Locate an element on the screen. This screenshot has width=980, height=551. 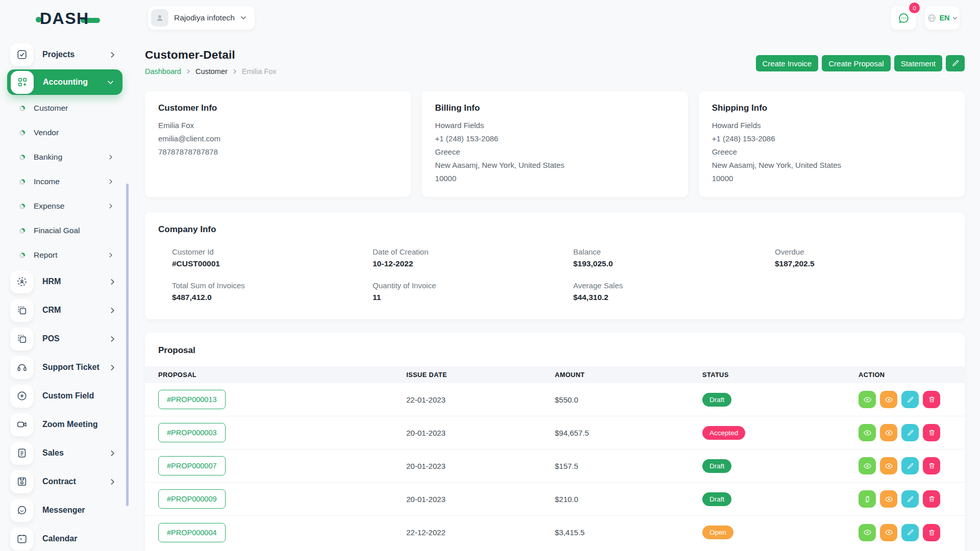
customer-email: emilia@client.com is located at coordinates (278, 139).